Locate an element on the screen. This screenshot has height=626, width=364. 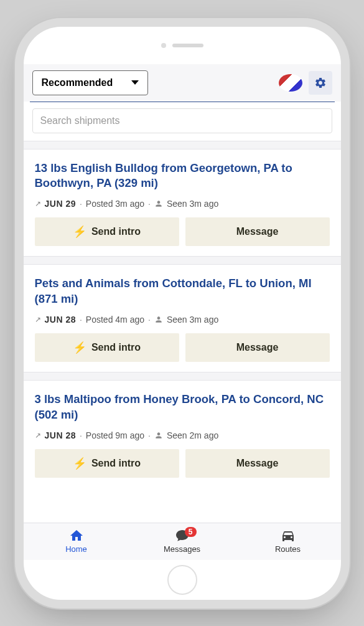
listing-meta: ↗ JUN 29 · Posted 3m ago · Seen 3m ago is located at coordinates (182, 204).